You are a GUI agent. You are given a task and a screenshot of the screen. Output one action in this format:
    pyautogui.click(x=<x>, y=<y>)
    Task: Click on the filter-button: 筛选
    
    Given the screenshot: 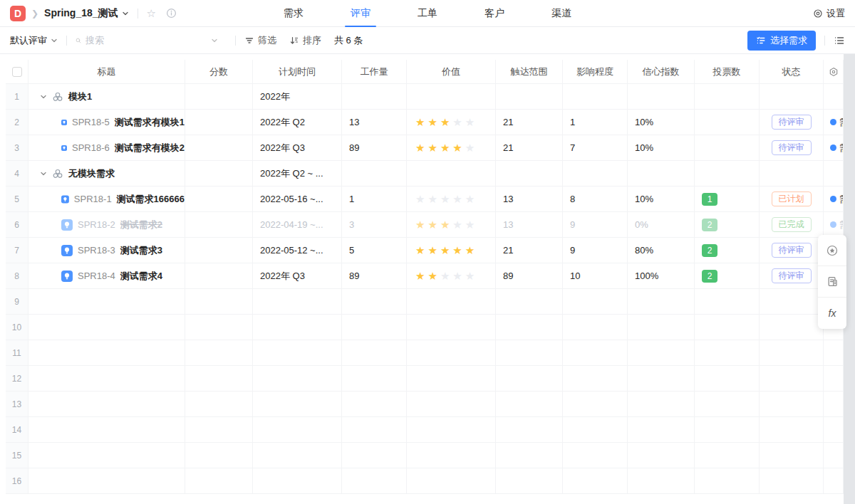 What is the action you would take?
    pyautogui.click(x=261, y=41)
    